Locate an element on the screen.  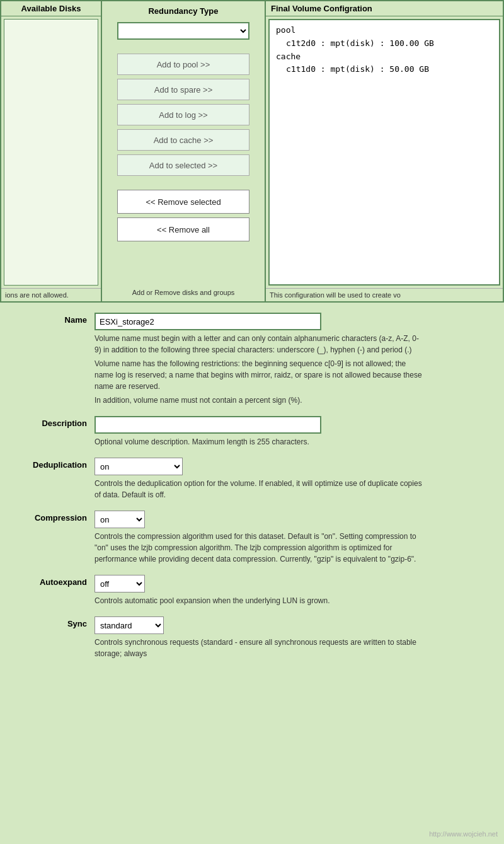
description-label: Description is located at coordinates (57, 422).